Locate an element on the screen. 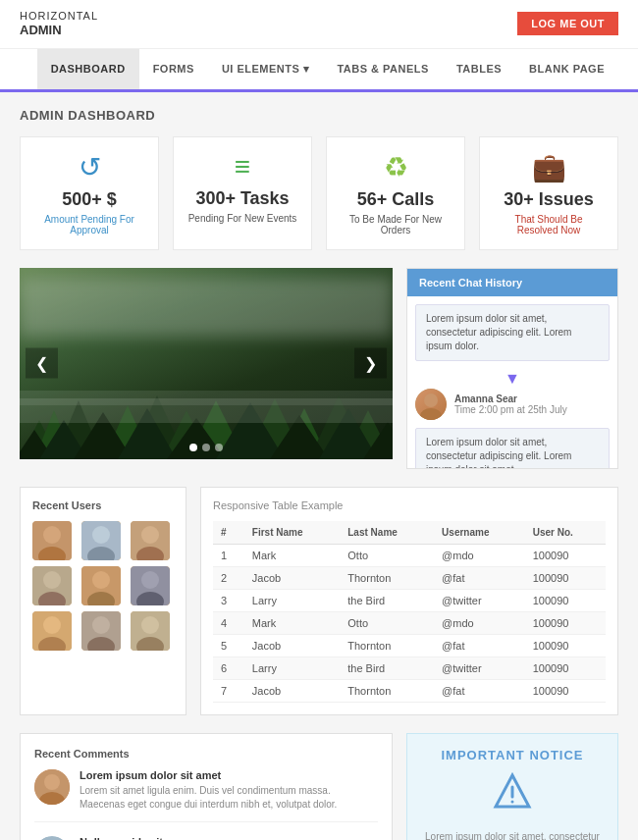 Image resolution: width=638 pixels, height=840 pixels. table-row: 7JacobThornton@fat100090 is located at coordinates (409, 691).